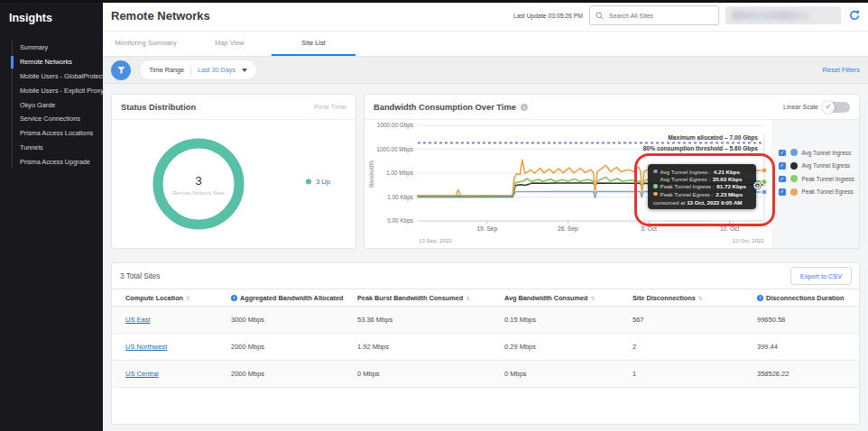  What do you see at coordinates (58, 147) in the screenshot?
I see `sidebar-item-tunnels: Tunnels` at bounding box center [58, 147].